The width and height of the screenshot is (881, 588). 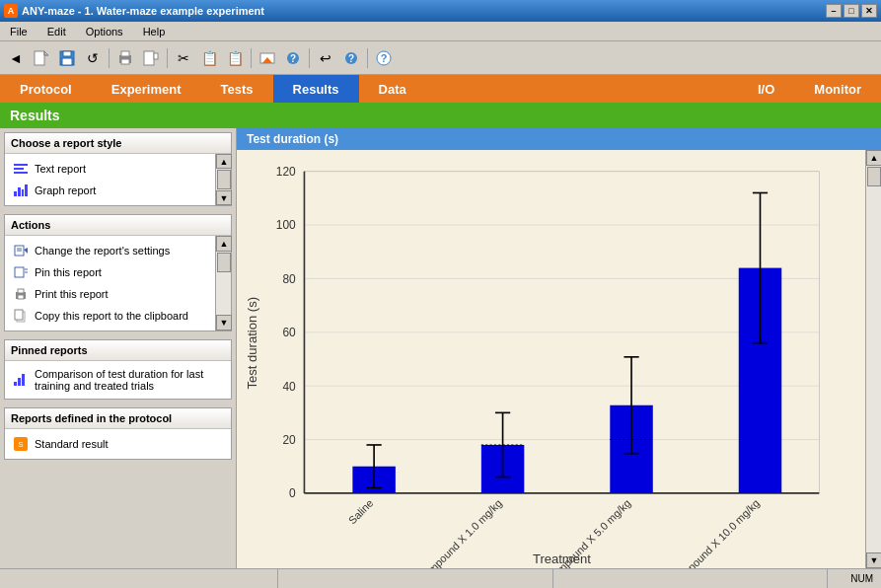 I want to click on toolbar-help: ?, so click(x=384, y=58).